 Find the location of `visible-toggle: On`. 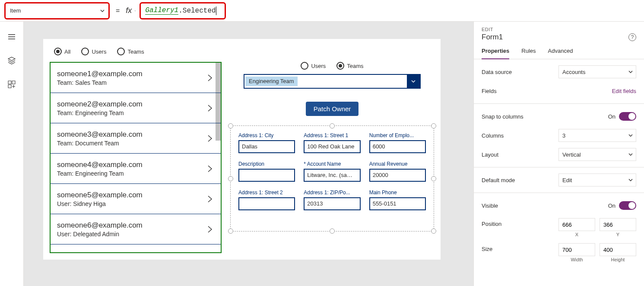

visible-toggle: On is located at coordinates (622, 206).